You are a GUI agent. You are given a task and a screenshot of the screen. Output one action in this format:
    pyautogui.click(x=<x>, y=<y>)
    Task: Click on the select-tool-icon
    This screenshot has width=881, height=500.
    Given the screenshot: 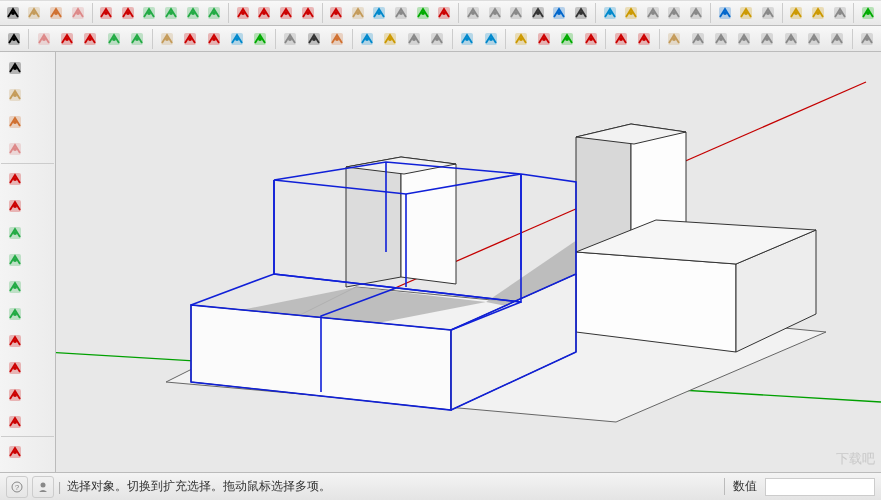 What is the action you would take?
    pyautogui.click(x=14, y=68)
    